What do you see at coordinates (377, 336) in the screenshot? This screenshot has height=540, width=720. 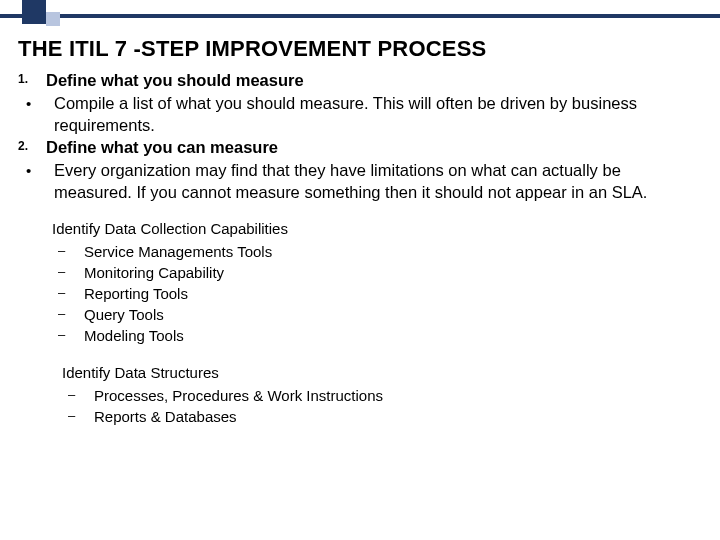 I see `sub1-item: – Modeling Tools` at bounding box center [377, 336].